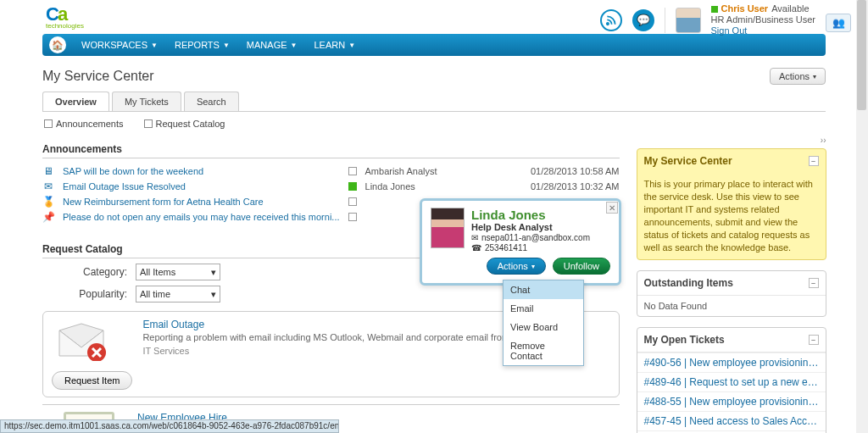  I want to click on profile-email: nsepa011-an@sandbox.com, so click(536, 237).